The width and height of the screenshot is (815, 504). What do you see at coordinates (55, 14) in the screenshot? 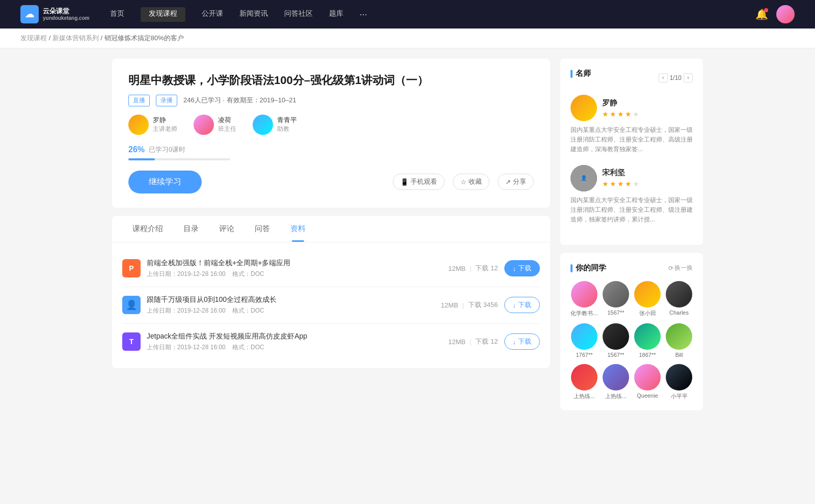
I see `logo: ☁ 云朵课堂 yundouketang.com` at bounding box center [55, 14].